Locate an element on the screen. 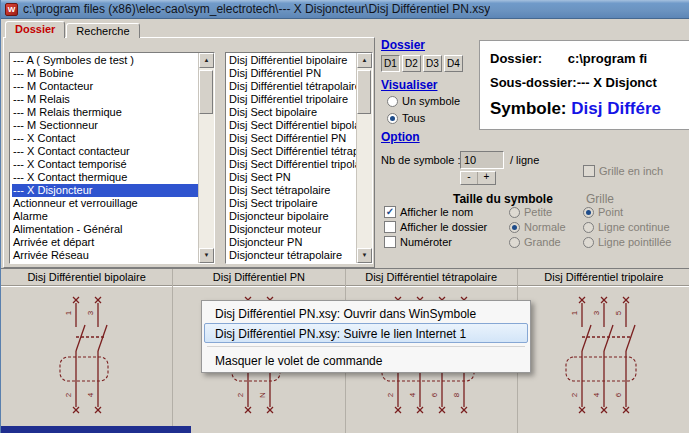 The image size is (689, 433). svg-text: N is located at coordinates (262, 395).